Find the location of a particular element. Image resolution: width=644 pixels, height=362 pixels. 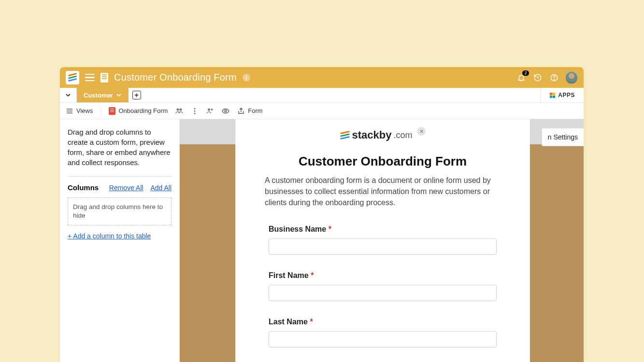

tab-label: Customer is located at coordinates (99, 96).